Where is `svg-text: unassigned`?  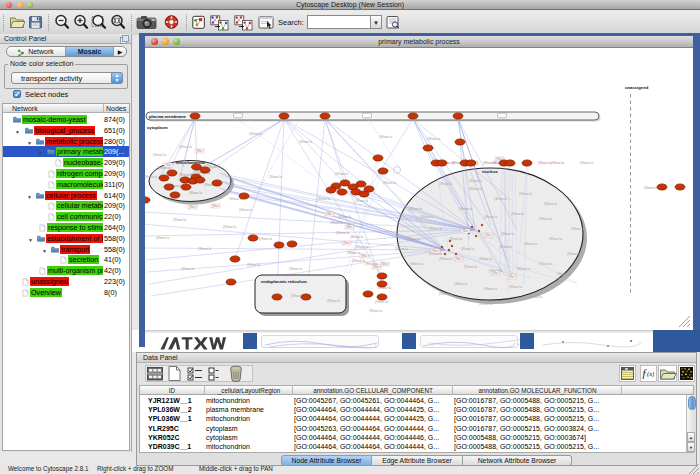 svg-text: unassigned is located at coordinates (637, 88).